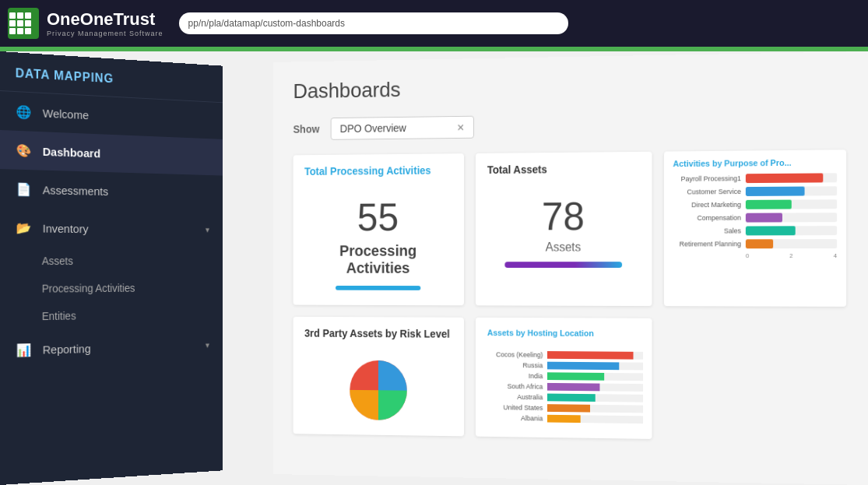  What do you see at coordinates (23, 23) in the screenshot?
I see `logo-icon` at bounding box center [23, 23].